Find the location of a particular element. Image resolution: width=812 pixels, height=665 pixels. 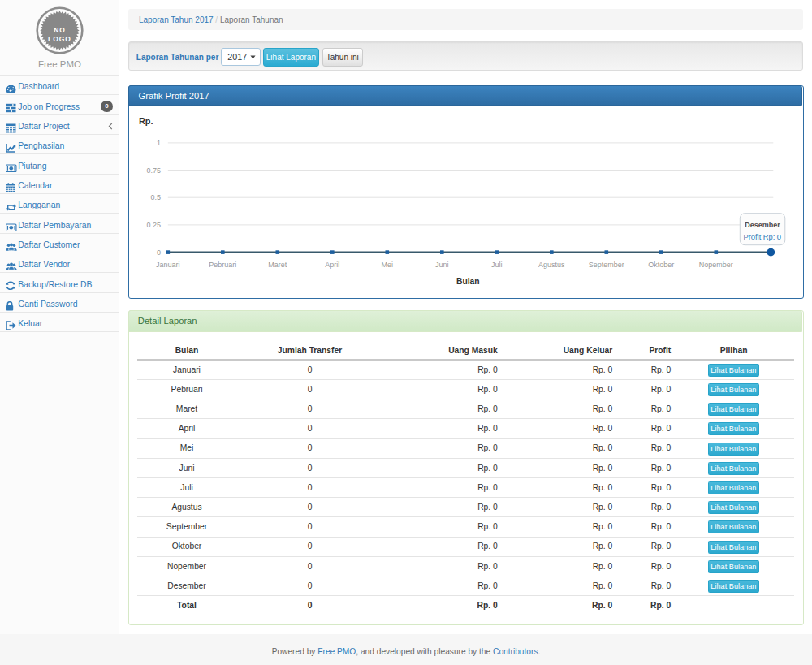

svg-text: Profit Rp: 0 is located at coordinates (762, 237).